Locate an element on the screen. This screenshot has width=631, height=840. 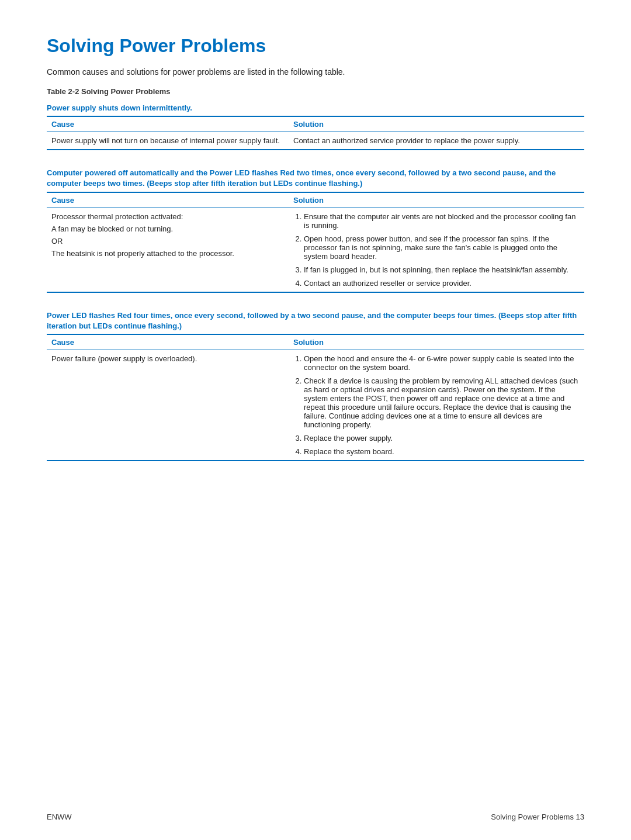
solution-item: Check if a device is causing the problem… is located at coordinates (442, 403).